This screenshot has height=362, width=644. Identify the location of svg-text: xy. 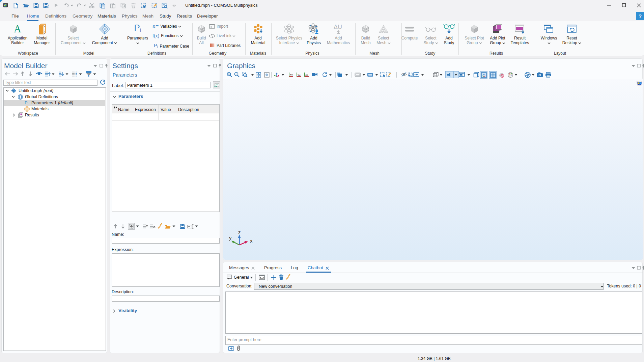
(291, 75).